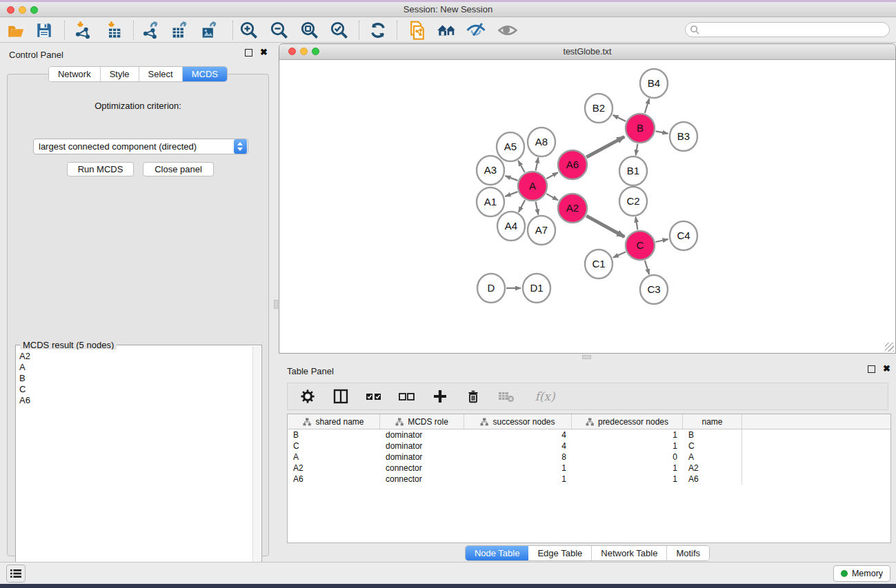 The height and width of the screenshot is (588, 896). I want to click on import-network-button, so click(83, 30).